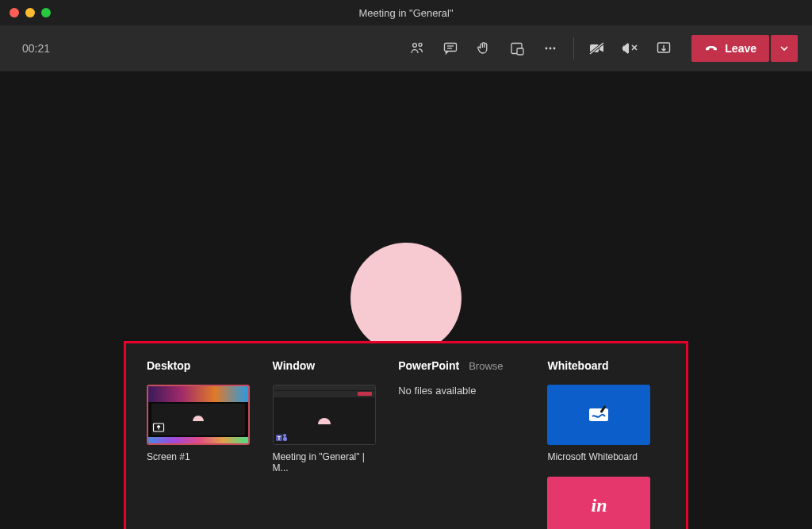 Image resolution: width=812 pixels, height=529 pixels. Describe the element at coordinates (159, 428) in the screenshot. I see `share-screen-icon` at that location.